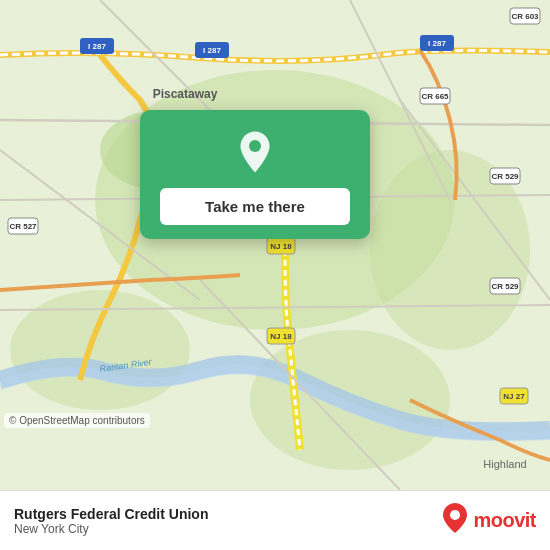 This screenshot has height=550, width=550. What do you see at coordinates (255, 174) in the screenshot?
I see `popup-card: Take me there` at bounding box center [255, 174].